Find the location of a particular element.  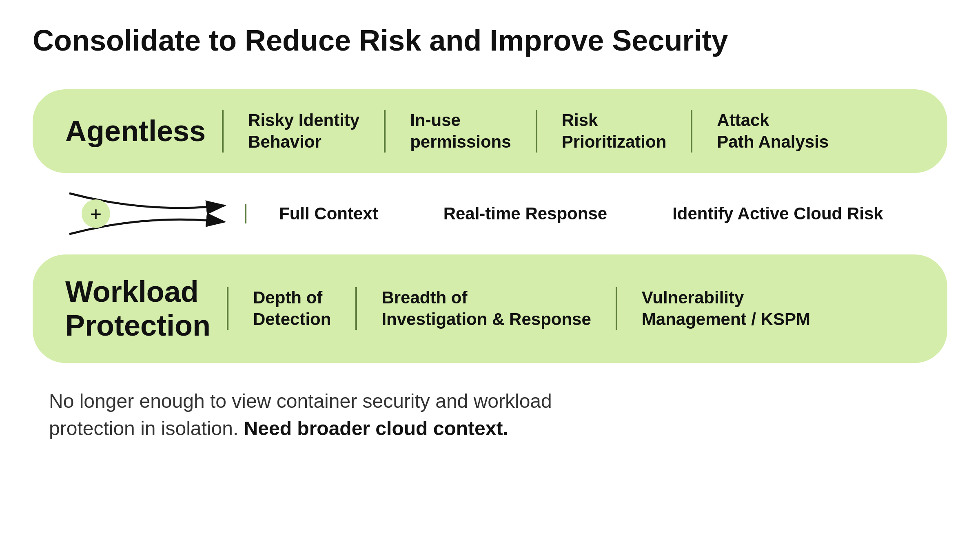

workload-item-3: VulnerabilityManagement / KSPM is located at coordinates (725, 308).